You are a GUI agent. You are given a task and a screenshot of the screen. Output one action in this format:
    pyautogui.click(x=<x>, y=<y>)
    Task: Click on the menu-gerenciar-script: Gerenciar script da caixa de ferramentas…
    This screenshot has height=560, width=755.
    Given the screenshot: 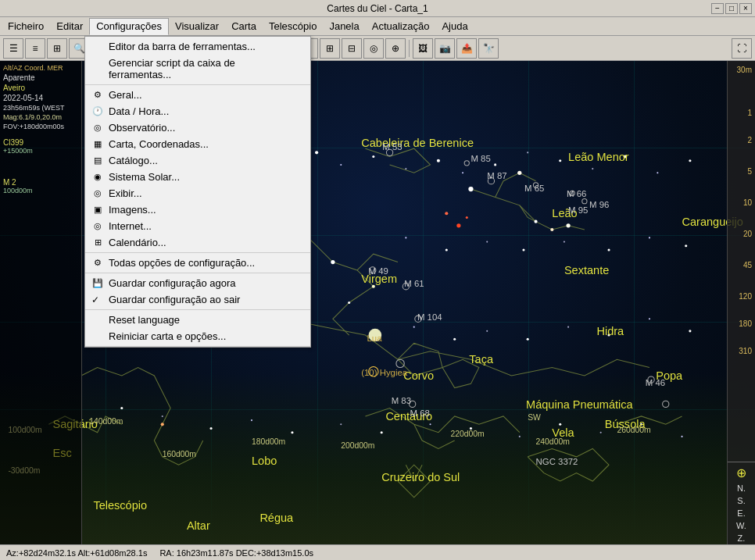 What is the action you would take?
    pyautogui.click(x=198, y=69)
    